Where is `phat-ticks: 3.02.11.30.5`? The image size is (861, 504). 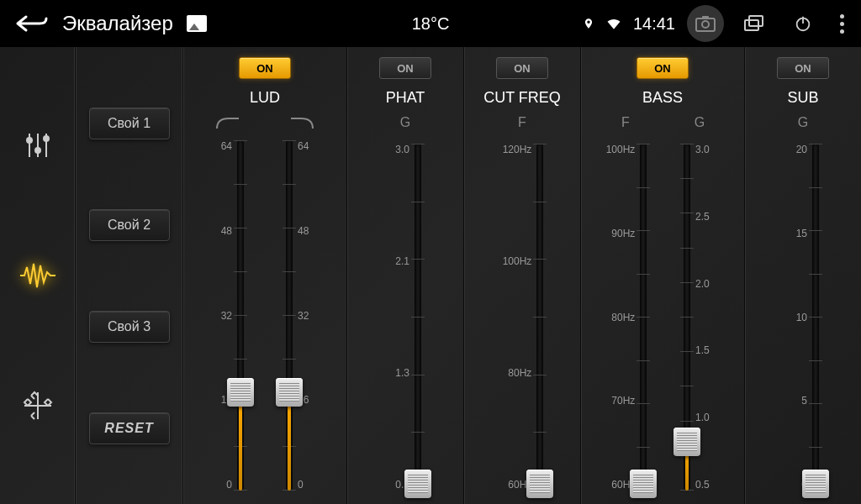 phat-ticks: 3.02.11.30.5 is located at coordinates (400, 318).